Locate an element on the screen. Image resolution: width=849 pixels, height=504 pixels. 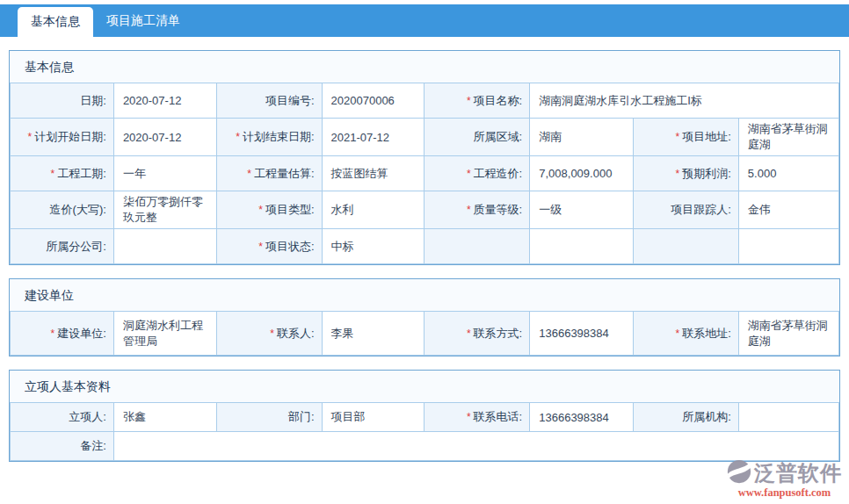
label-branch-company-text: 所属分公司: is located at coordinates (76, 246).